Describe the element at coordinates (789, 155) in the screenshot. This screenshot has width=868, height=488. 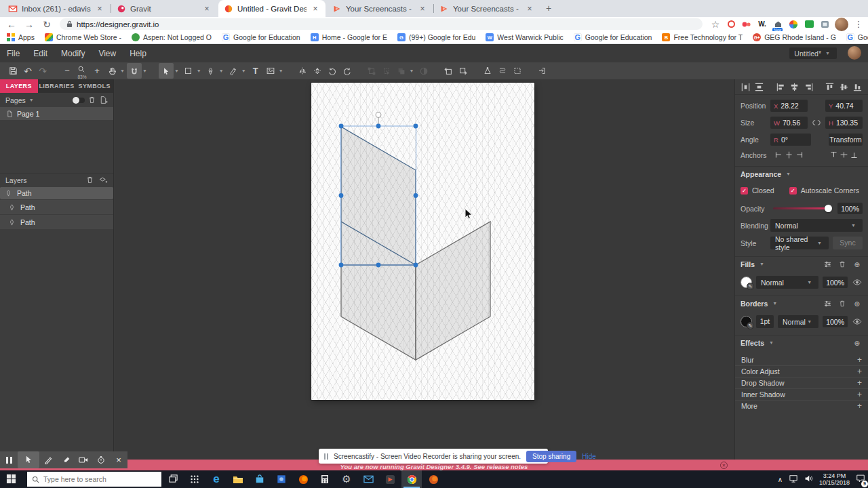
I see `anchor-center-icon` at that location.